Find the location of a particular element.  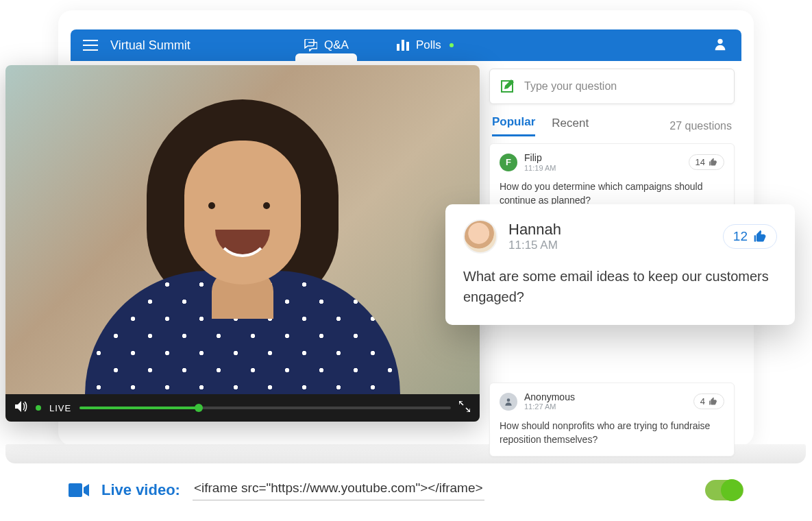

question-card: Anonymous 11:27 AM 4 How should nonprofi… is located at coordinates (612, 420).